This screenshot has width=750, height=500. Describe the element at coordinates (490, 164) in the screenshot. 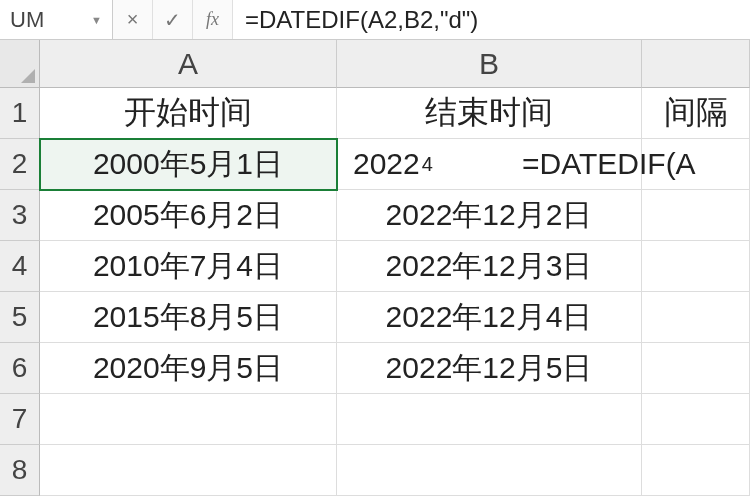

I see `cell-b2: 20224` at that location.